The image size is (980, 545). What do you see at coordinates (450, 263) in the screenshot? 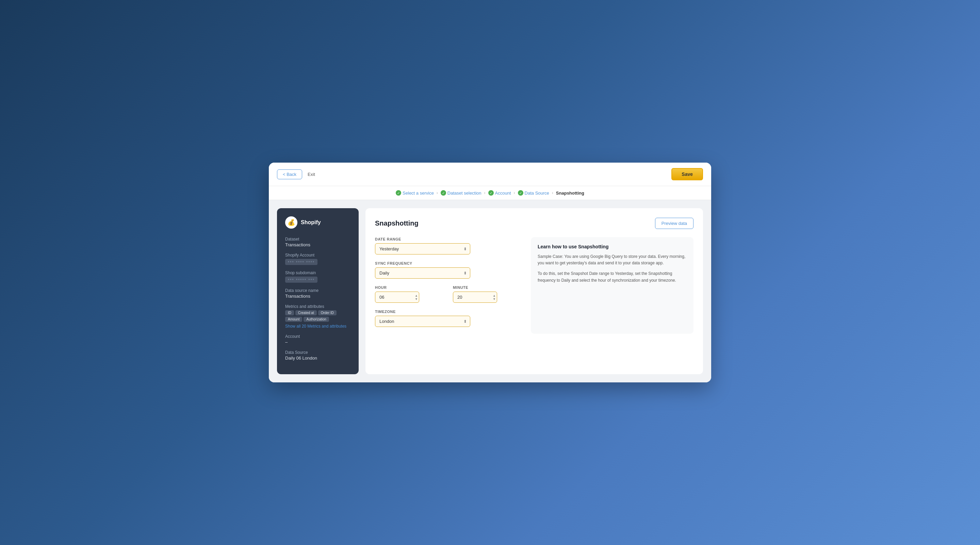
I see `sync-frequency-label: SYNC FREQUENCY` at bounding box center [450, 263].